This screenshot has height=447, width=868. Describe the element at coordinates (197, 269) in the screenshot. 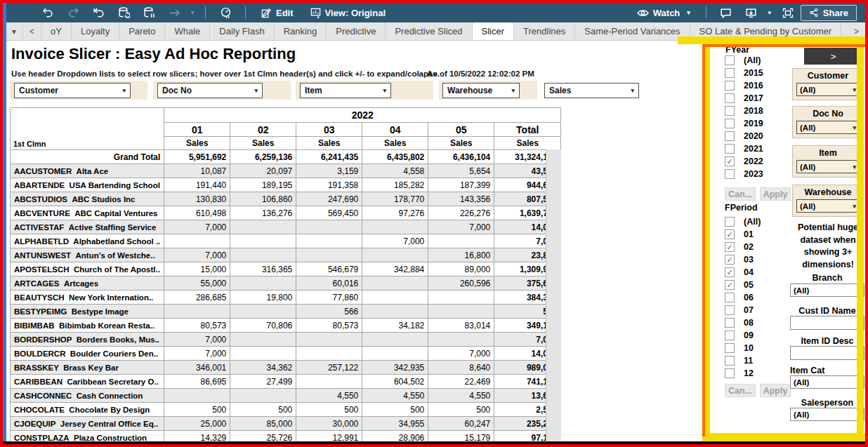

I see `value-cell: 15,000` at that location.